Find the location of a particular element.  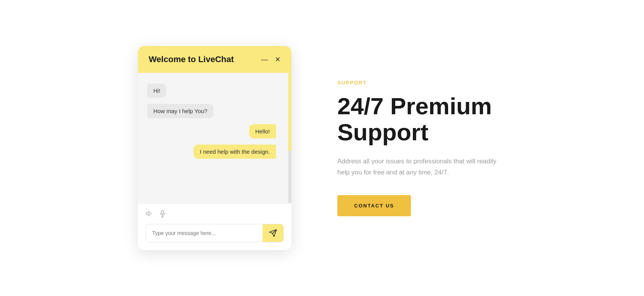

minimize-button: — is located at coordinates (264, 59).